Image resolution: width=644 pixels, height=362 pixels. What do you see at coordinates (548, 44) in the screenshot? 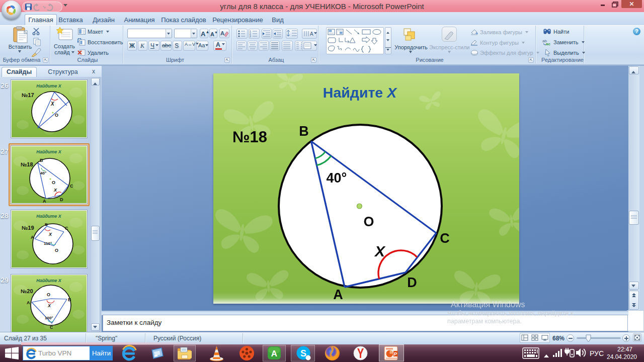
I see `svg-text: ac` at bounding box center [548, 44].